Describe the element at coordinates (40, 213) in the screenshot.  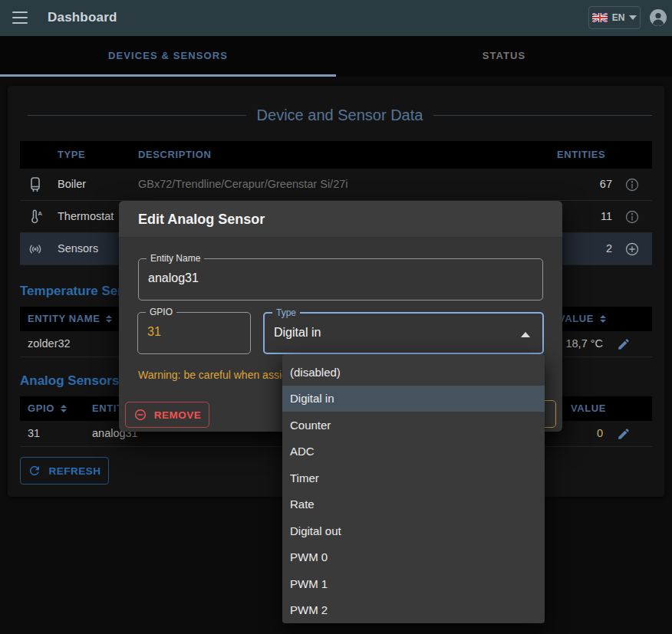
I see `svg-text: A` at that location.